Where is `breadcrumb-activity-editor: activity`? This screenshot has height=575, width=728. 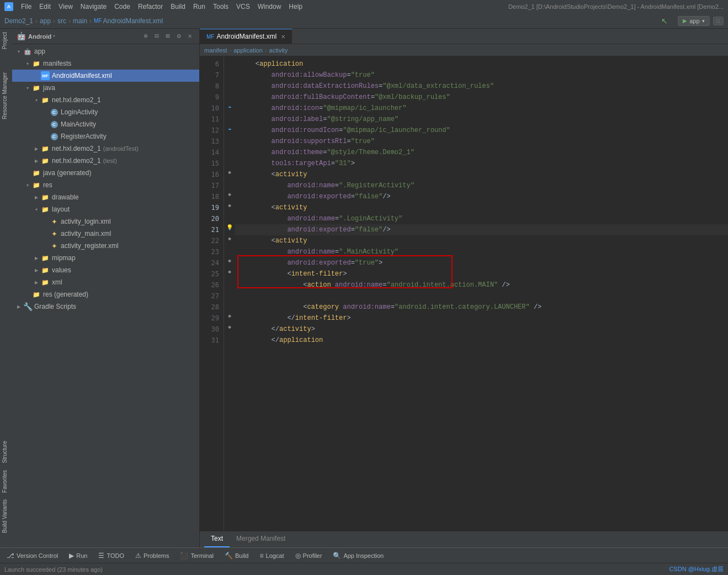 breadcrumb-activity-editor: activity is located at coordinates (279, 50).